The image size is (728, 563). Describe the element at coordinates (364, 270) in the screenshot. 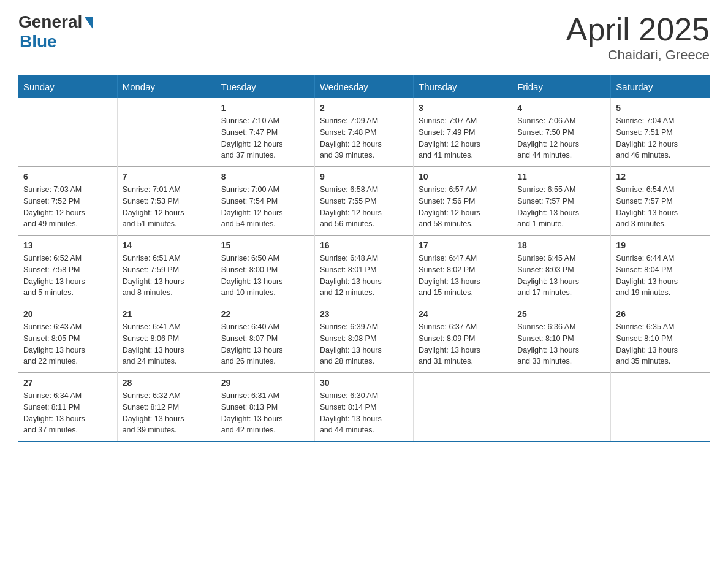

I see `calendar-cell: 16Sunrise: 6:48 AM Sunset: 8:01 PM Dayli…` at that location.